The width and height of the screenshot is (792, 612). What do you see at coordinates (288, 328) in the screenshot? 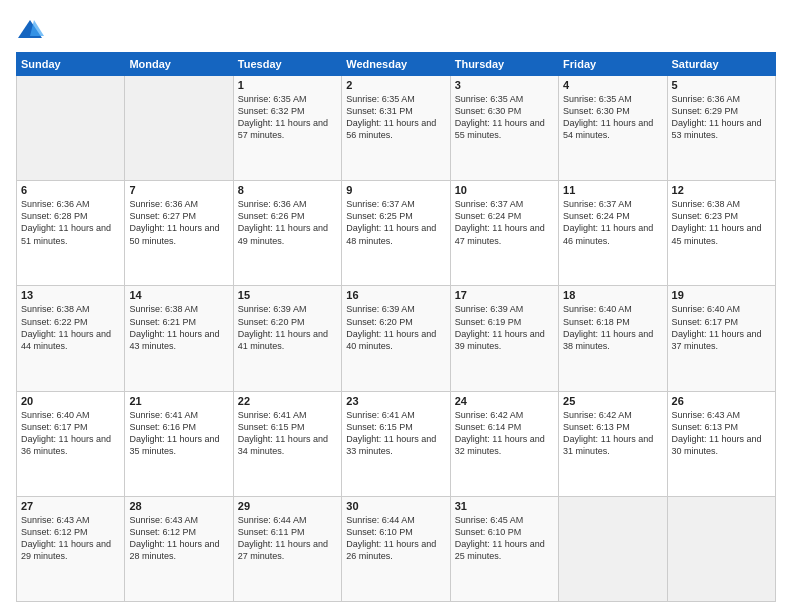
I see `day-info: Sunrise: 6:39 AMSunset: 6:20 PMDaylight:…` at bounding box center [288, 328].